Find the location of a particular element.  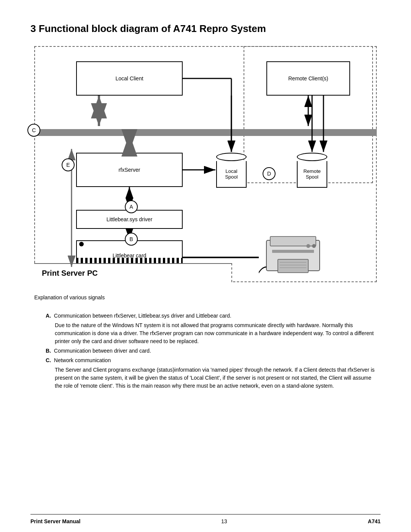

item-b-title: B. Communication between driver and card… is located at coordinates (211, 351).